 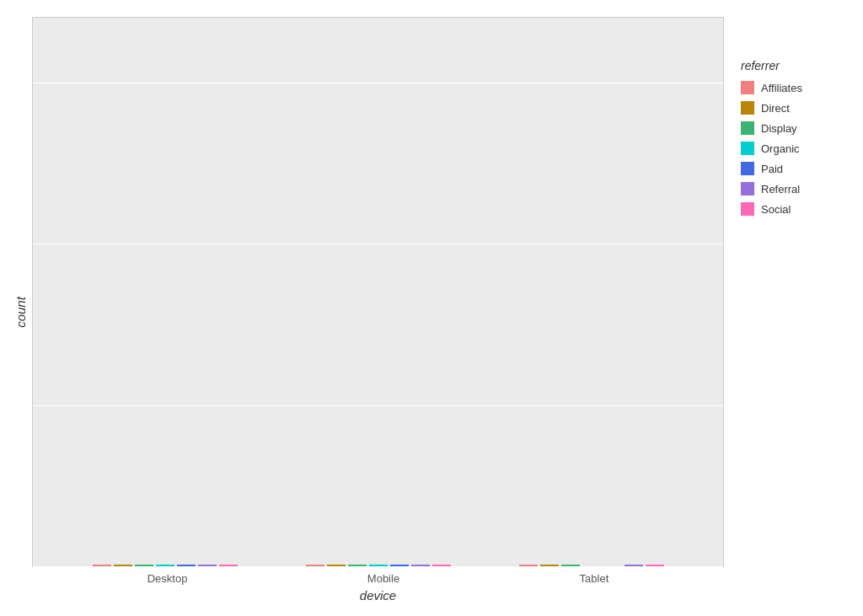 I want to click on bar-desktop-direct, so click(x=123, y=565).